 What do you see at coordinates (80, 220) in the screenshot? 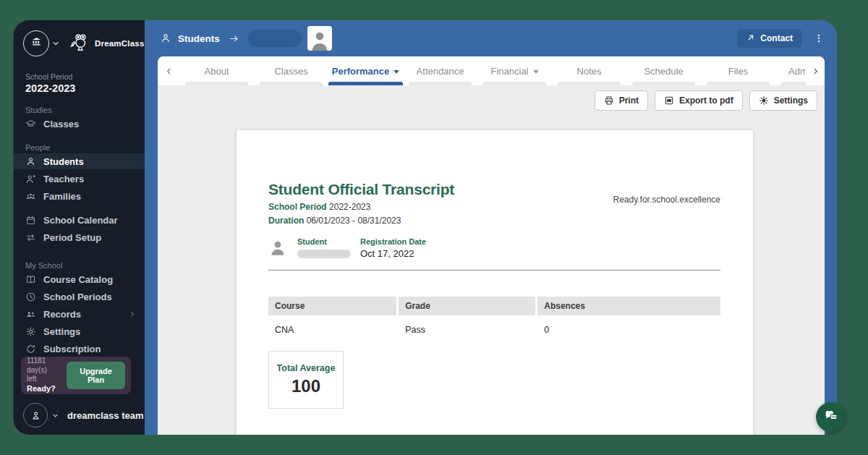
I see `sidebar-item-school-calendar: School Calendar` at bounding box center [80, 220].